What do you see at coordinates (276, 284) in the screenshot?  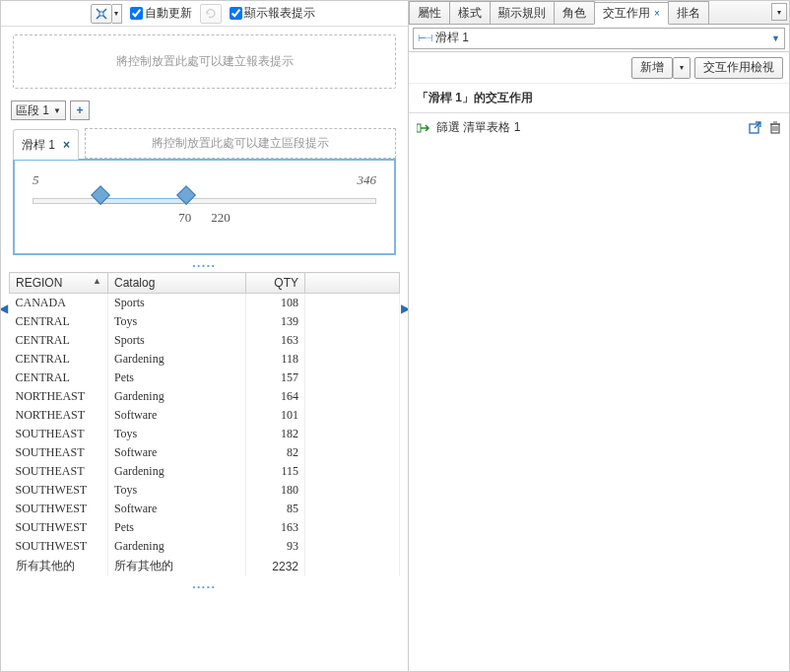 I see `col-qty: QTY` at bounding box center [276, 284].